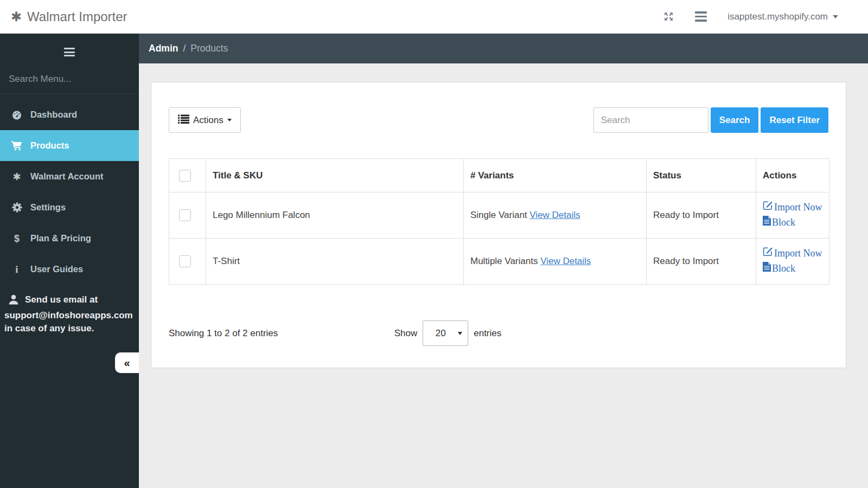 The height and width of the screenshot is (488, 868). I want to click on sidebar-search-wrap, so click(69, 80).